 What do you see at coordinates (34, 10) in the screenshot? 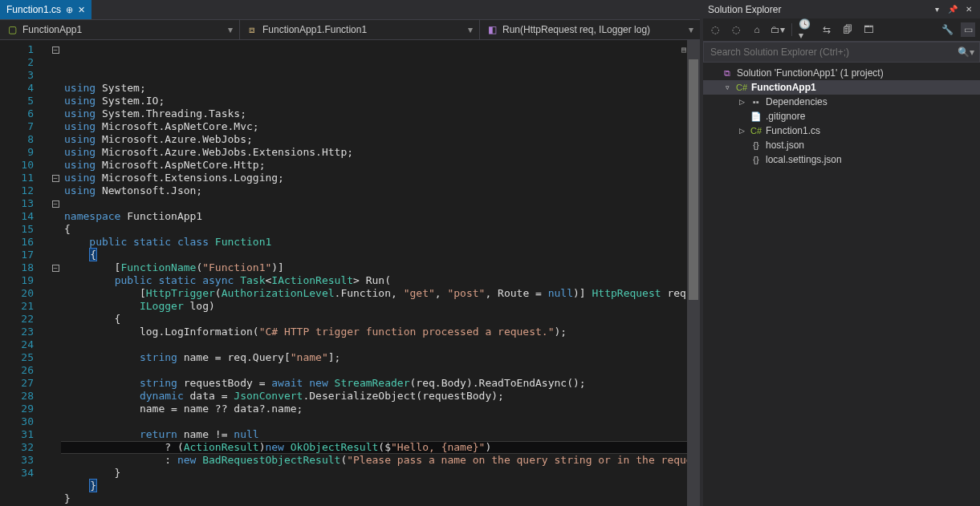
I see `tab-filename: Function1.cs` at bounding box center [34, 10].